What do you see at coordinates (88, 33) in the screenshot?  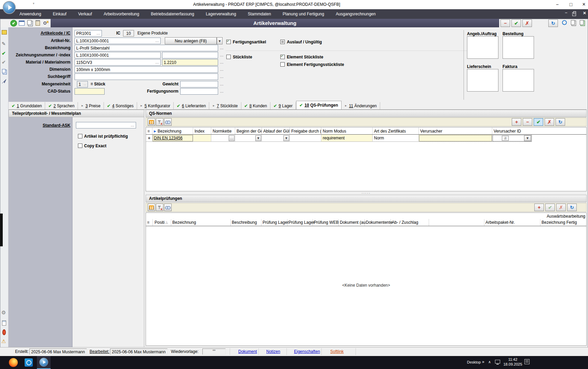 I see `artikelcode-field: PR1001 …` at bounding box center [88, 33].